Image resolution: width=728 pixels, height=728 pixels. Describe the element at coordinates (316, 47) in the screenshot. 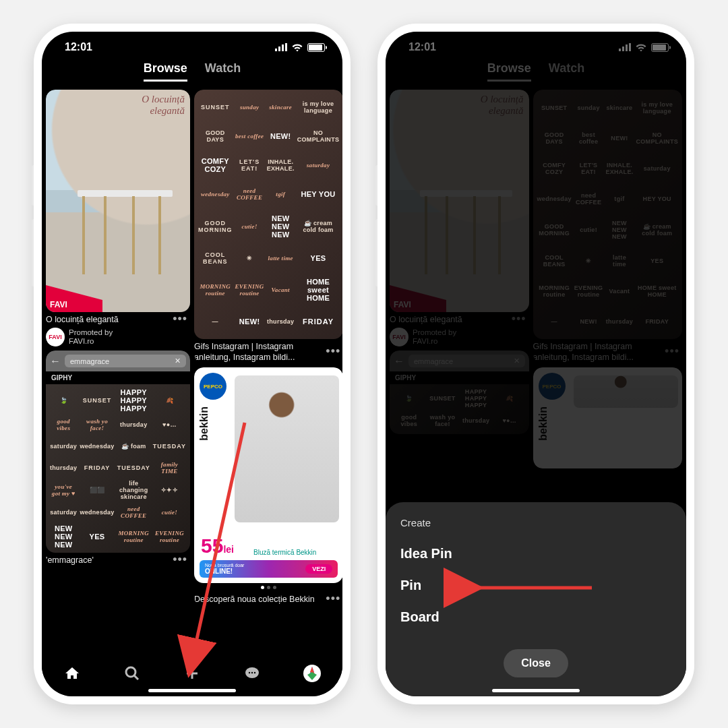

I see `battery-icon` at that location.